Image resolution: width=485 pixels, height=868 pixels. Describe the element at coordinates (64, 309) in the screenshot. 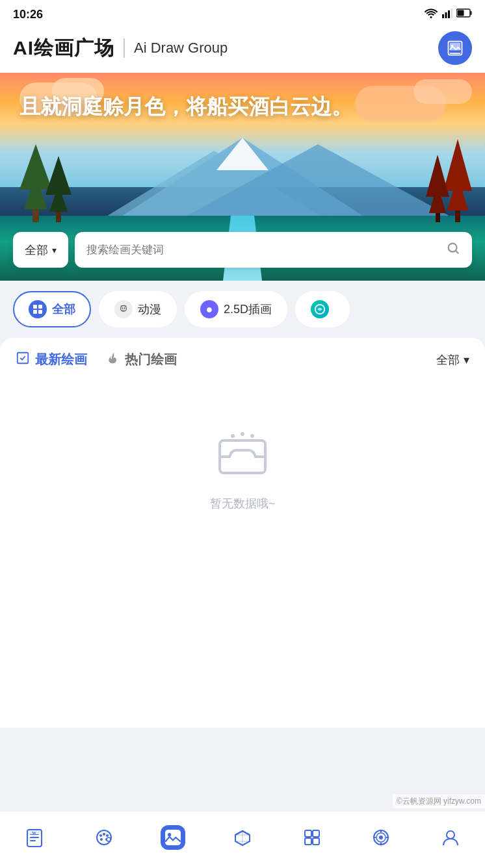

I see `tab-all-label: 全部` at that location.